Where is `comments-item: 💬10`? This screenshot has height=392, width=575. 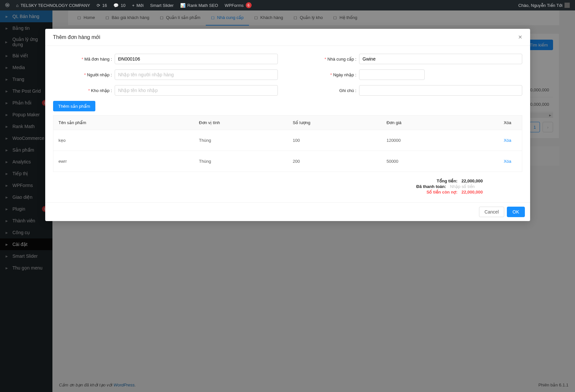
comments-item: 💬10 is located at coordinates (119, 5).